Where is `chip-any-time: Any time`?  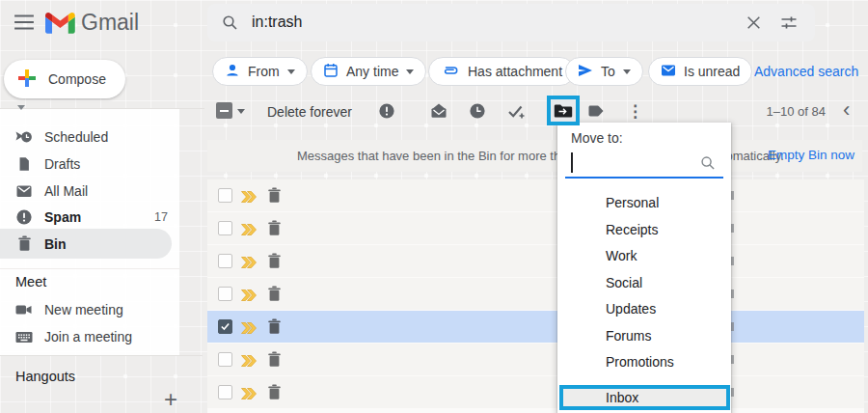 chip-any-time: Any time is located at coordinates (368, 71).